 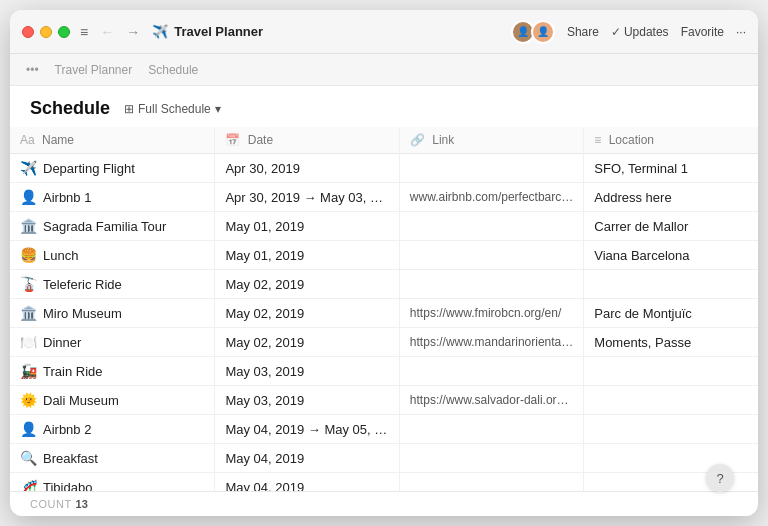 What do you see at coordinates (307, 198) in the screenshot?
I see `cell-date-1: Apr 30, 2019 → May 03, 2019` at bounding box center [307, 198].